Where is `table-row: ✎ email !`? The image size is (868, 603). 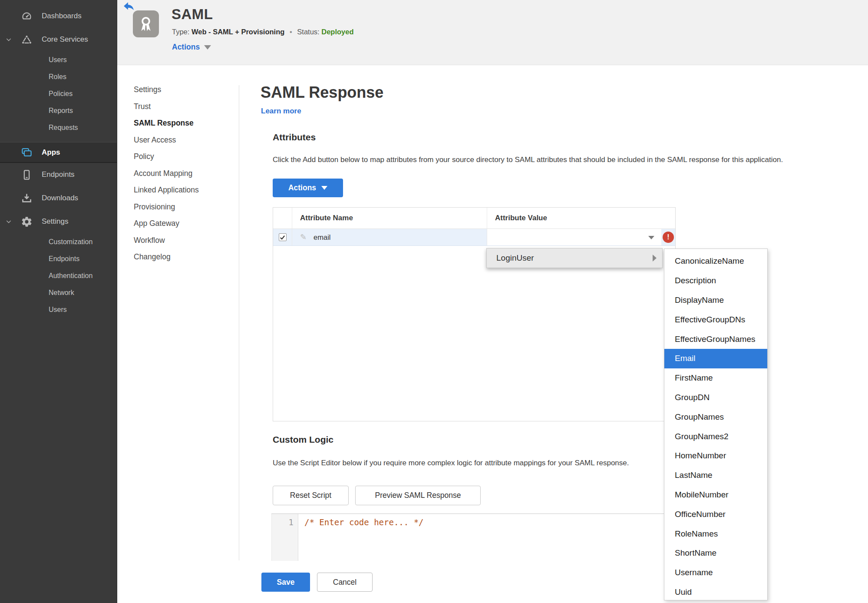 table-row: ✎ email ! is located at coordinates (474, 237).